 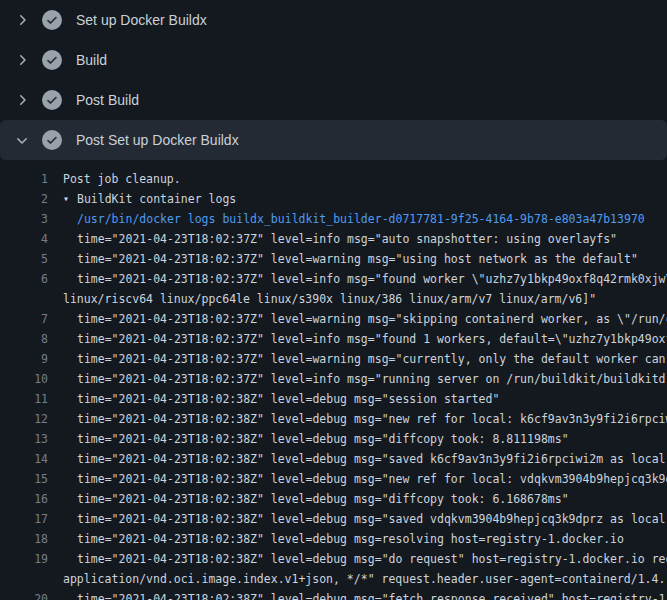 I want to click on log-line-number: 8, so click(x=24, y=339).